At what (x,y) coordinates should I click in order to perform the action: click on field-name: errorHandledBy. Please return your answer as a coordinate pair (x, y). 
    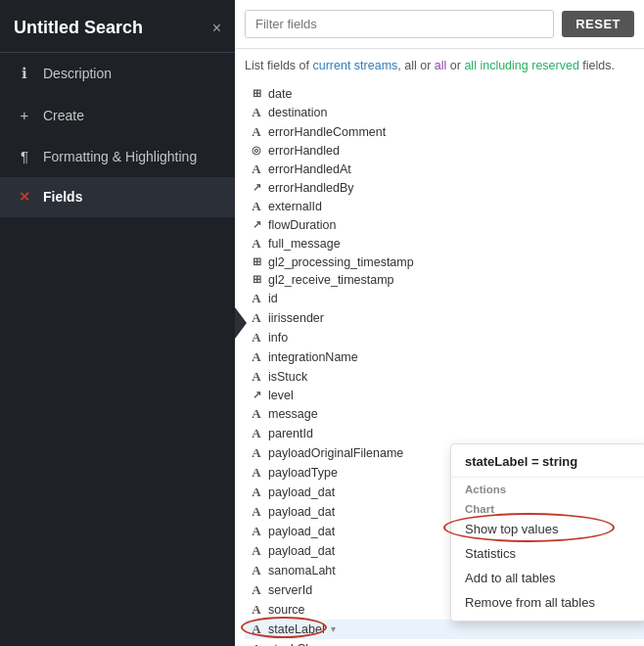
    Looking at the image, I should click on (311, 188).